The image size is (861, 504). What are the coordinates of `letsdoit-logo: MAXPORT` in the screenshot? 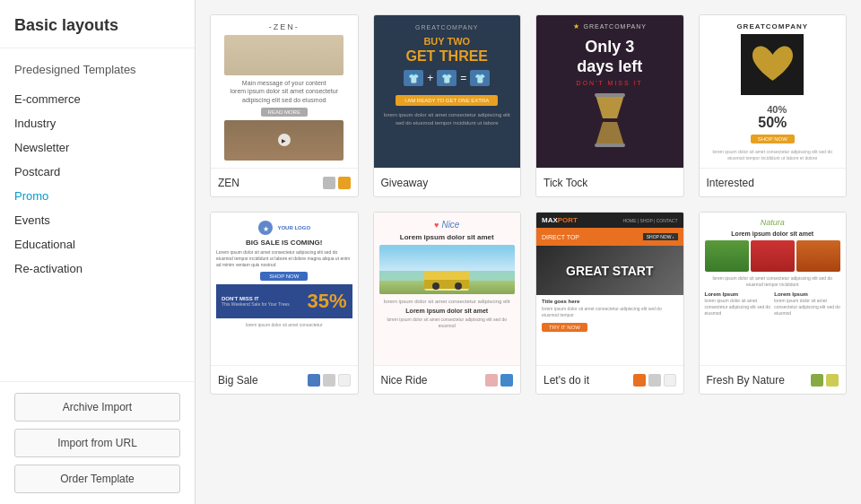 It's located at (560, 221).